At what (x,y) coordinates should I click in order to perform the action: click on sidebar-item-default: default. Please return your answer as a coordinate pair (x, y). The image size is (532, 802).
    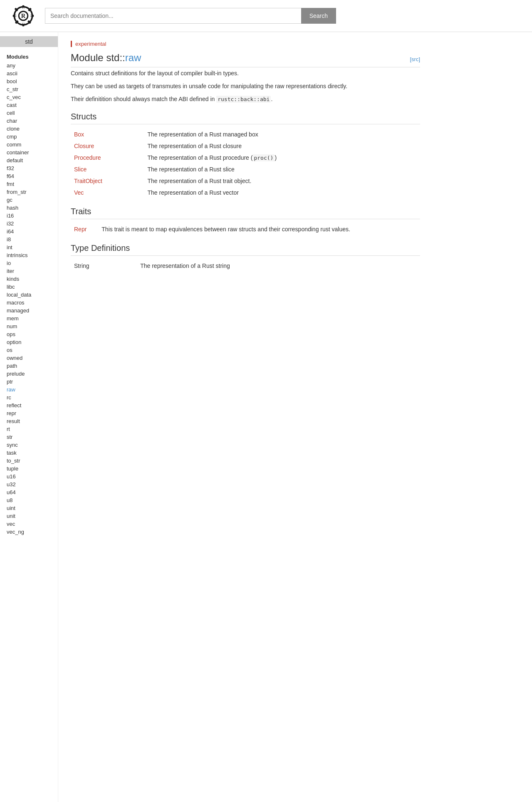
    Looking at the image, I should click on (29, 161).